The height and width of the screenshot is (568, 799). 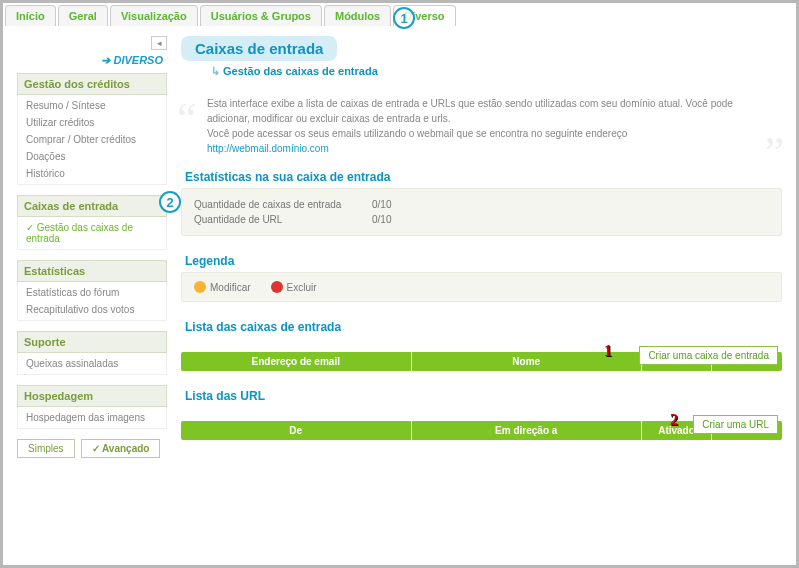 I want to click on tab-in-cio: Início, so click(x=30, y=16).